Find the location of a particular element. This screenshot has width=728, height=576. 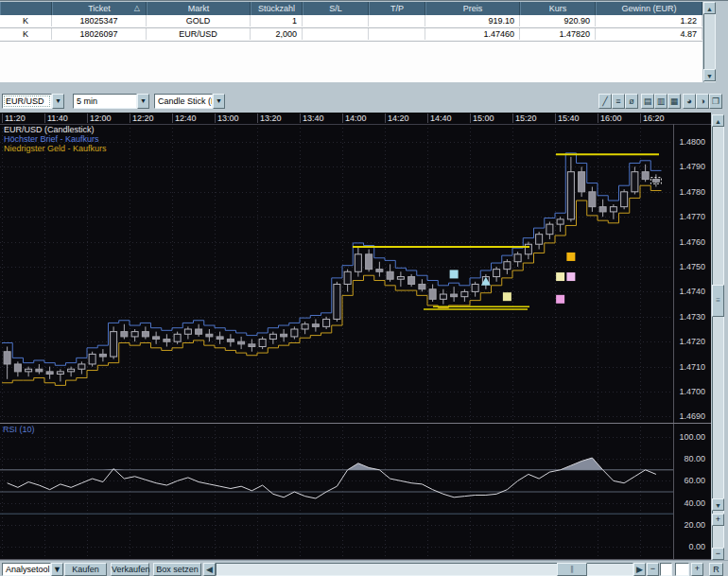

price-axis-label: 1.4790 is located at coordinates (692, 166).